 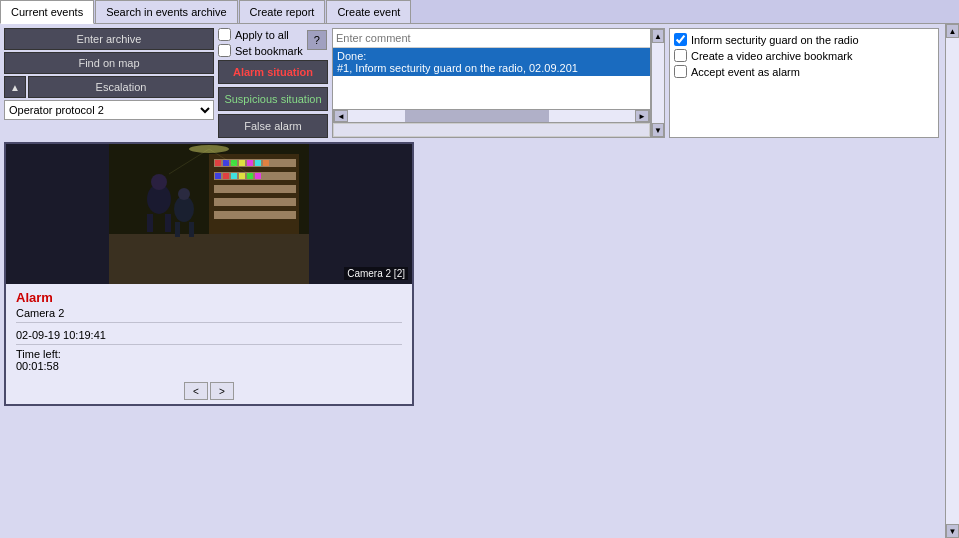 I want to click on escalation-icon: ▲, so click(x=15, y=87).